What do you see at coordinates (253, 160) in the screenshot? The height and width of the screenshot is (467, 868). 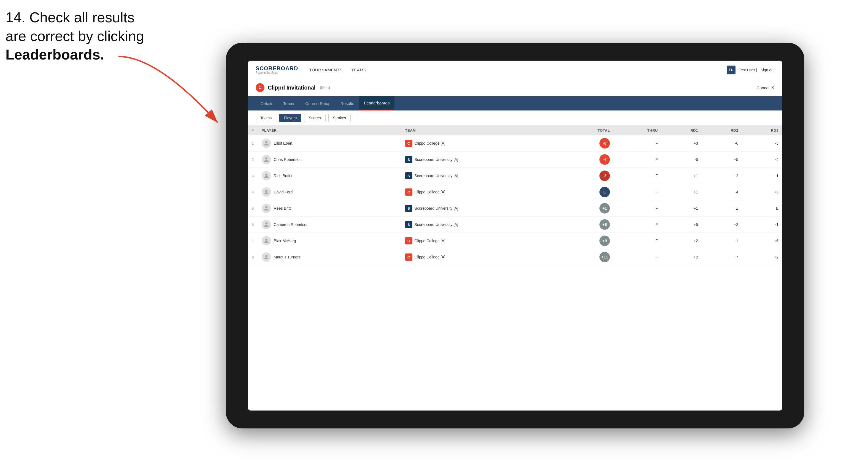 I see `row-rank: 2` at bounding box center [253, 160].